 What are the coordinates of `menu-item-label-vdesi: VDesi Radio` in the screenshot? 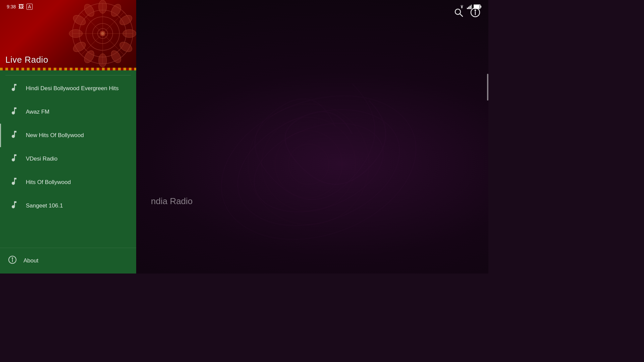 It's located at (42, 159).